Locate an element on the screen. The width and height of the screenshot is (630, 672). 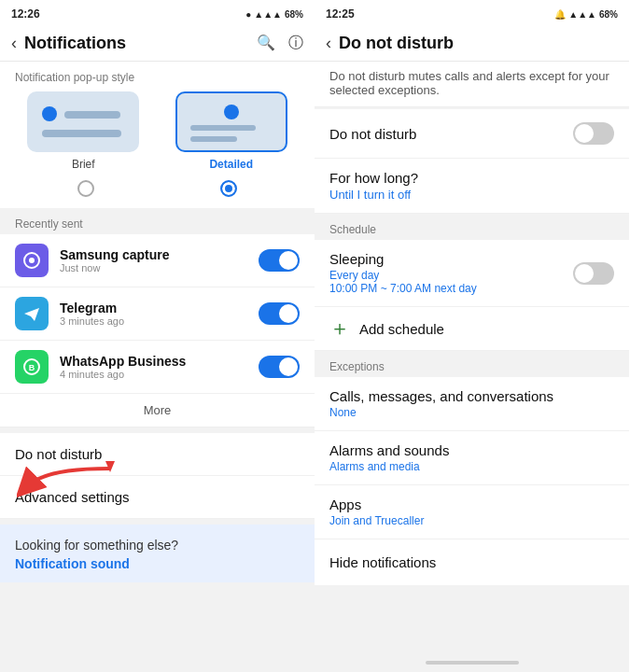
exception-item-alarms: Alarms and sounds Alarms and media is located at coordinates (472, 458).